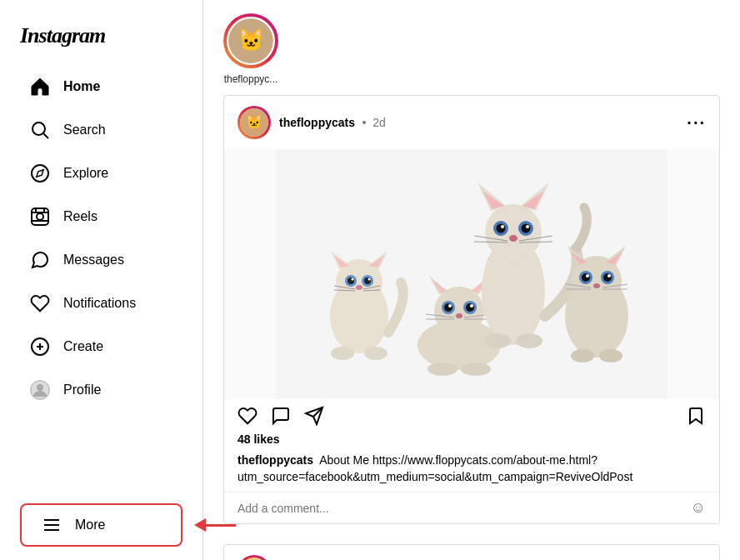  What do you see at coordinates (102, 525) in the screenshot?
I see `more-button: More` at bounding box center [102, 525].